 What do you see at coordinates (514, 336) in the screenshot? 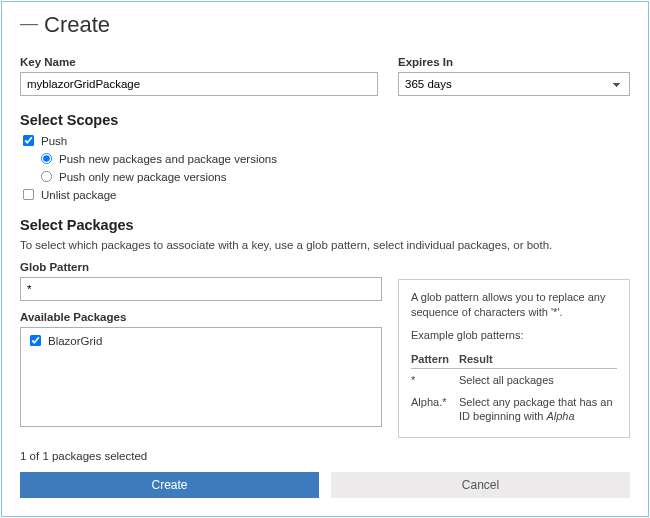
I see `glob-help-example-heading: Example glob patterns:` at bounding box center [514, 336].